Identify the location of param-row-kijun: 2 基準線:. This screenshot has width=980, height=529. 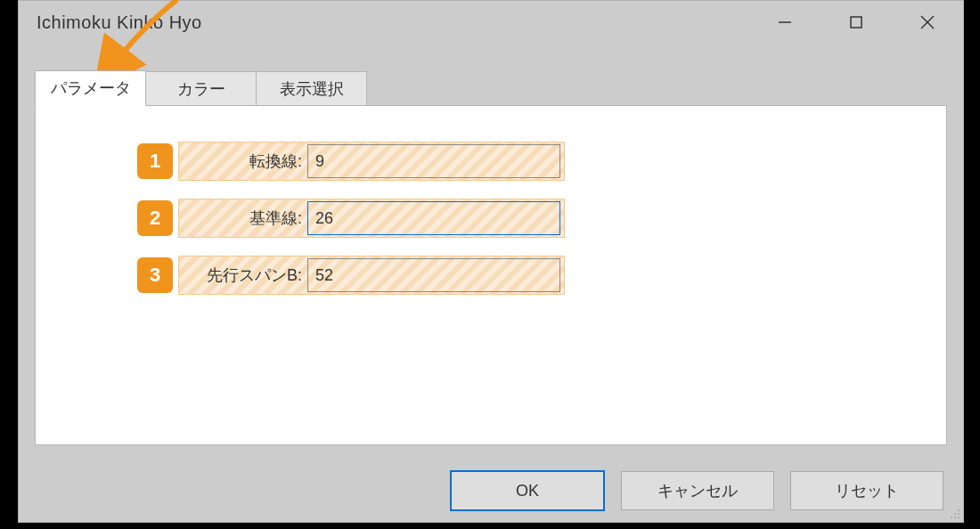
(351, 218).